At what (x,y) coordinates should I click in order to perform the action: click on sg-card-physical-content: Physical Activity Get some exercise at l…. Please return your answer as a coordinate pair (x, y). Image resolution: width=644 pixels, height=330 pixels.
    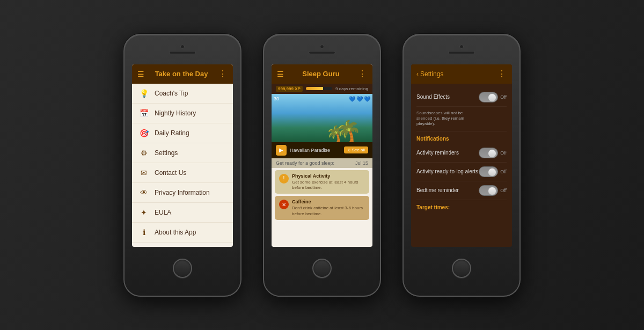
    Looking at the image, I should click on (328, 182).